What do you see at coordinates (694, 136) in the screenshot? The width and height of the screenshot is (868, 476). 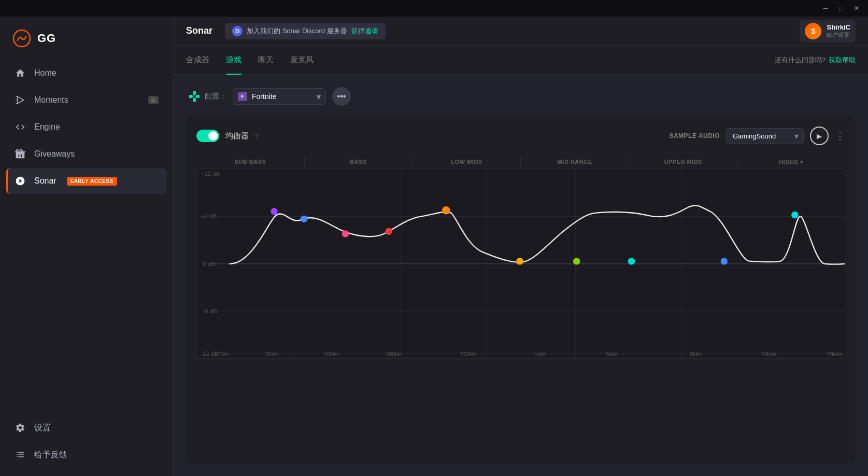 I see `sample-audio-label: SAMPLE AUDIO` at bounding box center [694, 136].